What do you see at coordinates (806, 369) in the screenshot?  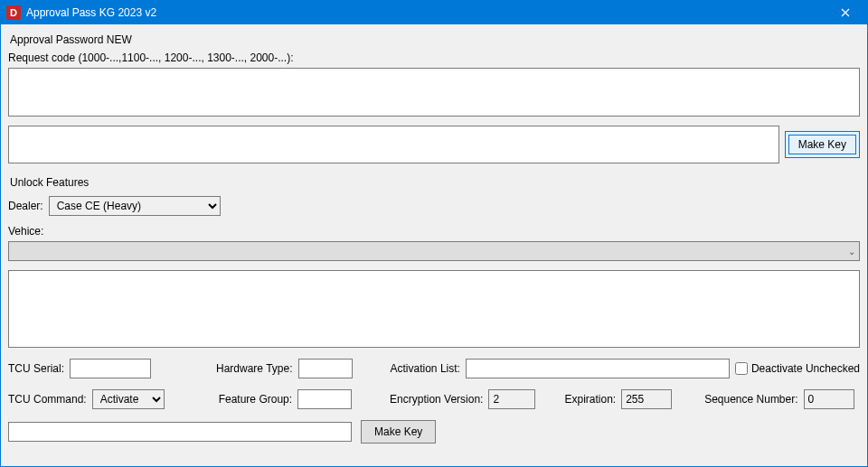 I see `deactivate-unchecked-label: Deactivate Unchecked` at bounding box center [806, 369].